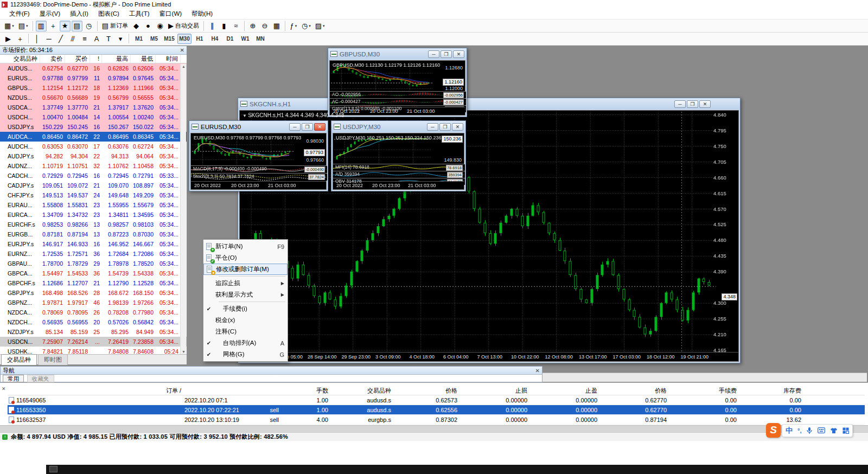 This screenshot has height=474, width=868. Describe the element at coordinates (200, 39) in the screenshot. I see `timeframe-button: H1` at that location.